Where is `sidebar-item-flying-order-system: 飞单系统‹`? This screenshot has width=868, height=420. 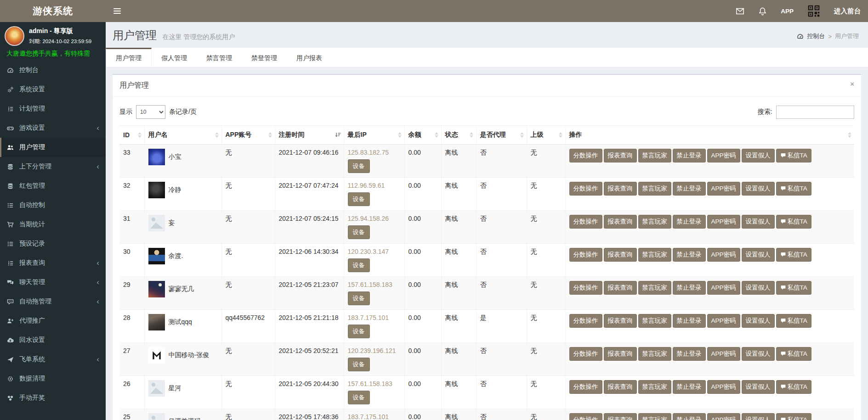 sidebar-item-flying-order-system: 飞单系统‹ is located at coordinates (53, 359).